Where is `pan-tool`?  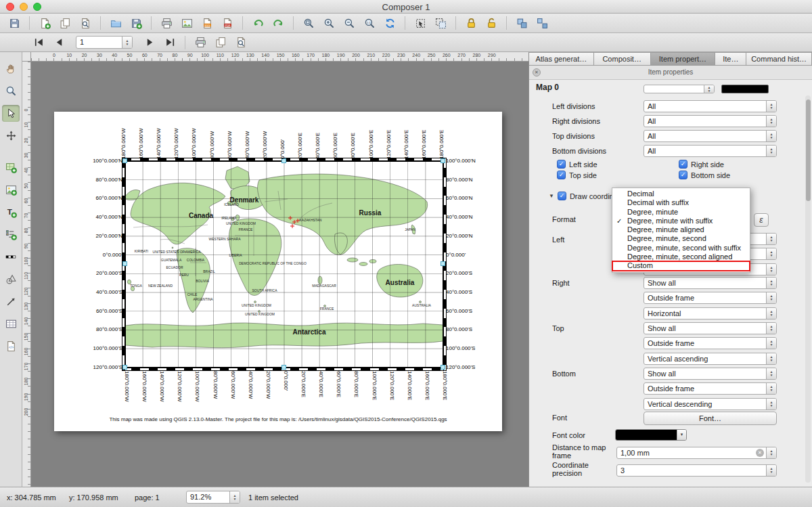 pan-tool is located at coordinates (11, 69).